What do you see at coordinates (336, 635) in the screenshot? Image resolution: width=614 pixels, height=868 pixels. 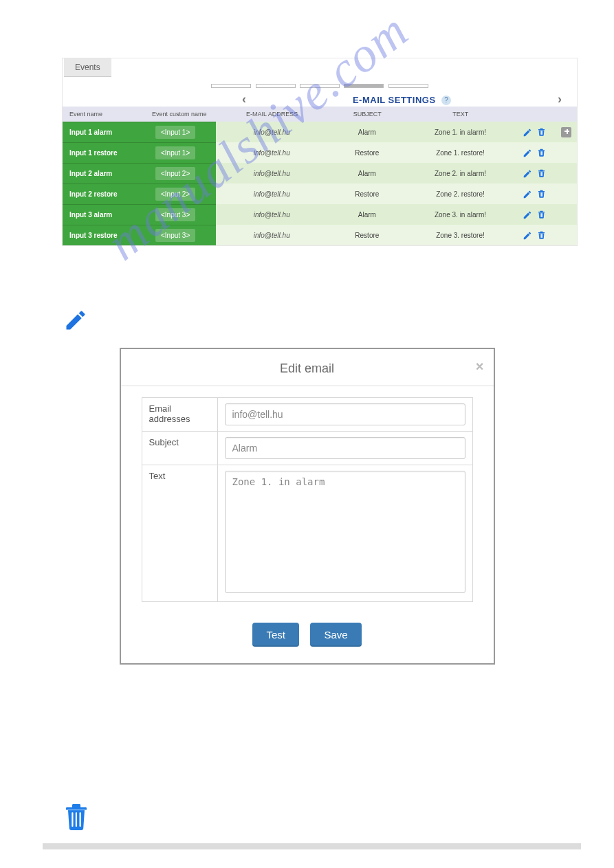 I see `save-button: Save` at bounding box center [336, 635].